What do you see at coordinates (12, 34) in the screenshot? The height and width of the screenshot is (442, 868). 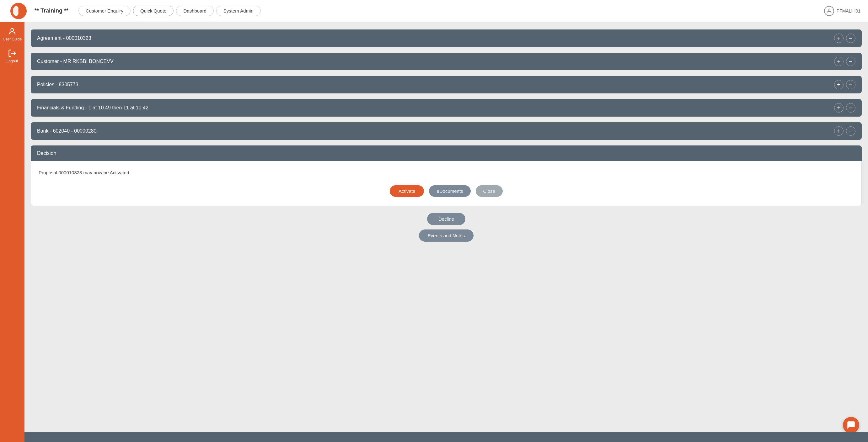 I see `sidebar-item-user-guide: User Guide` at bounding box center [12, 34].